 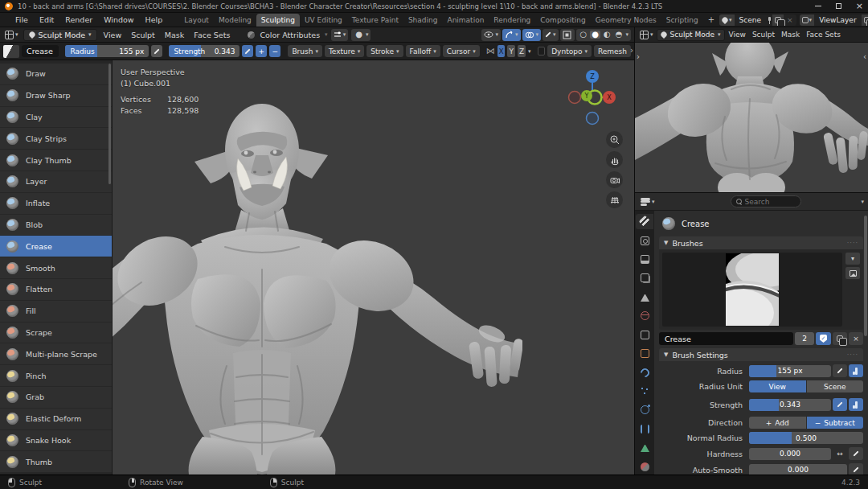 What do you see at coordinates (856, 339) in the screenshot?
I see `unlink-brush-button: ×` at bounding box center [856, 339].